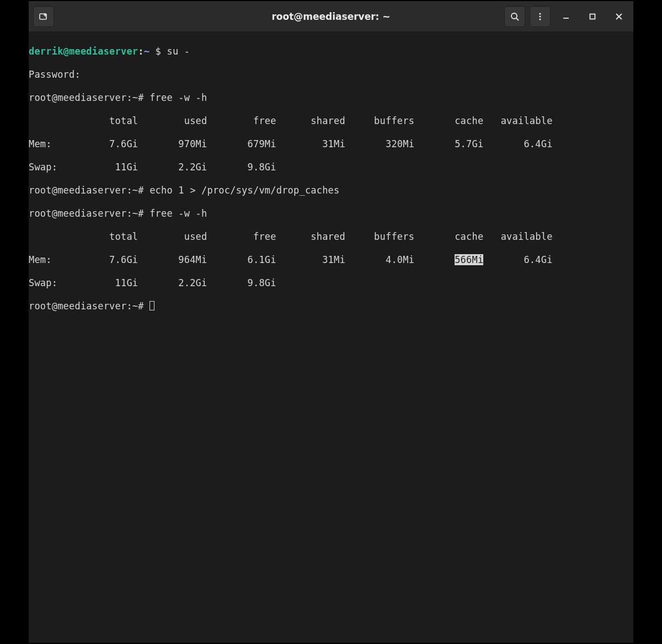 Image resolution: width=662 pixels, height=644 pixels. I want to click on cursor, so click(152, 305).